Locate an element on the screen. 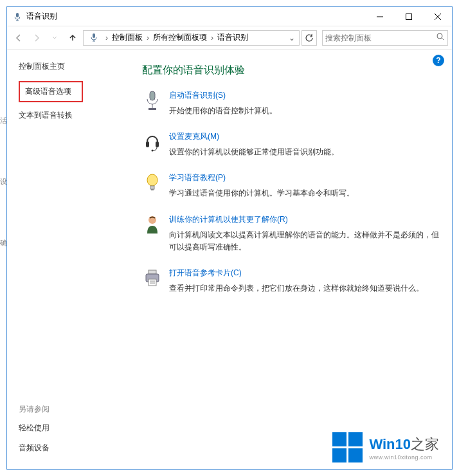 This screenshot has width=459, height=476. close-button is located at coordinates (437, 17).